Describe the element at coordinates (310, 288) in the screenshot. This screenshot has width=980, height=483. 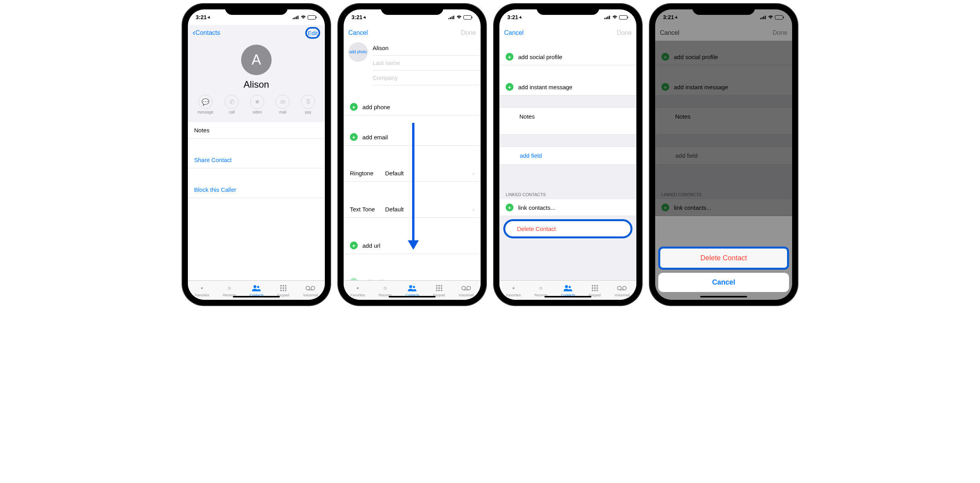
I see `voicemail-icon` at that location.